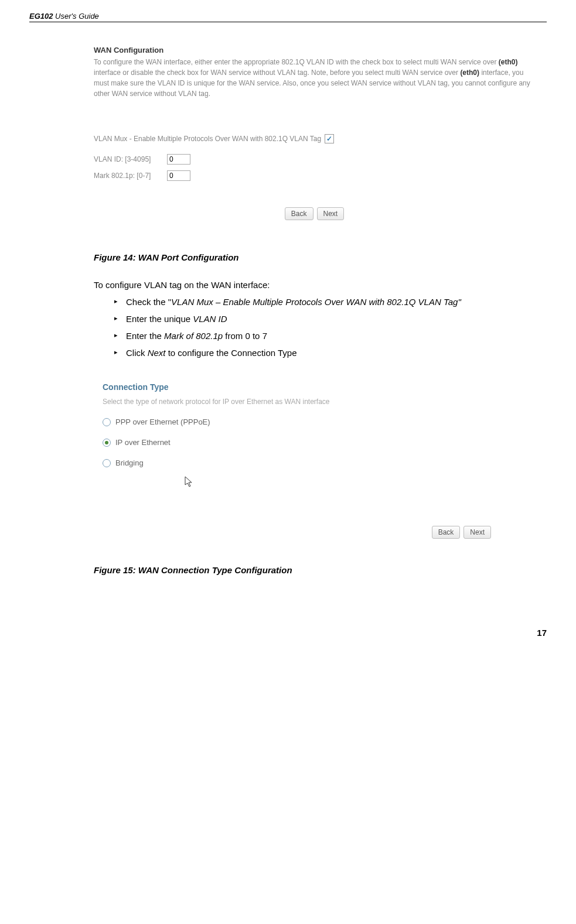 This screenshot has height=924, width=576. What do you see at coordinates (314, 443) in the screenshot?
I see `radio-option-ipoe: IP over Ethernet` at bounding box center [314, 443].